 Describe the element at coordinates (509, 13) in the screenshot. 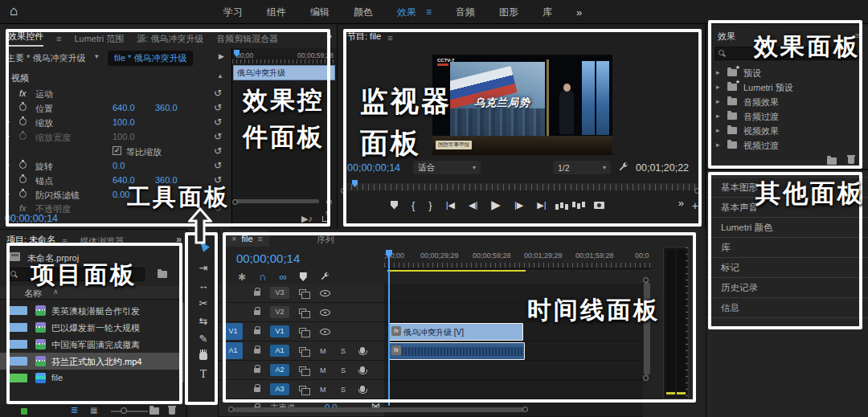

I see `menu-item-graphics: 图形` at that location.